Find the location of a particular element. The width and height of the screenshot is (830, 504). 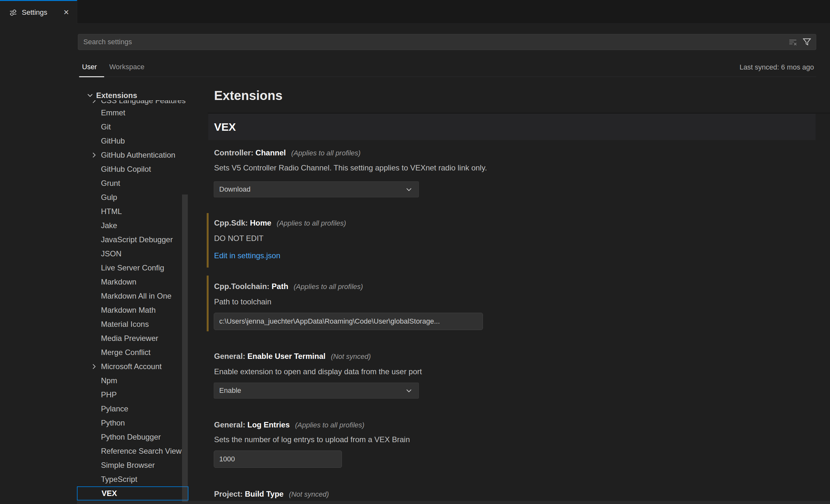

tab-settings: Settings ✕ is located at coordinates (38, 12).